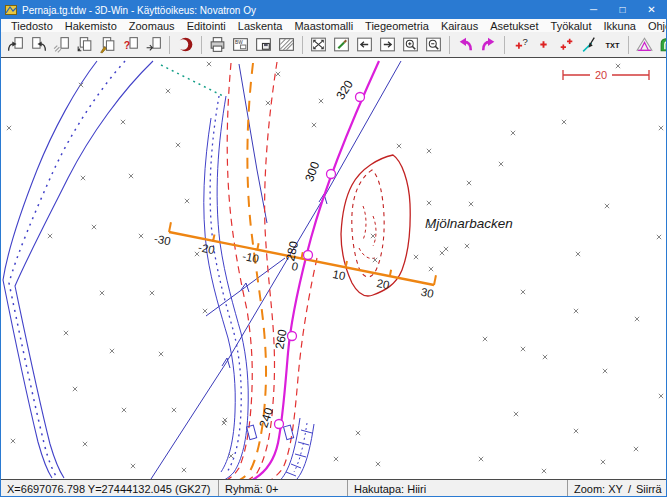 The width and height of the screenshot is (667, 497). What do you see at coordinates (286, 45) in the screenshot?
I see `hatch-area-button` at bounding box center [286, 45].